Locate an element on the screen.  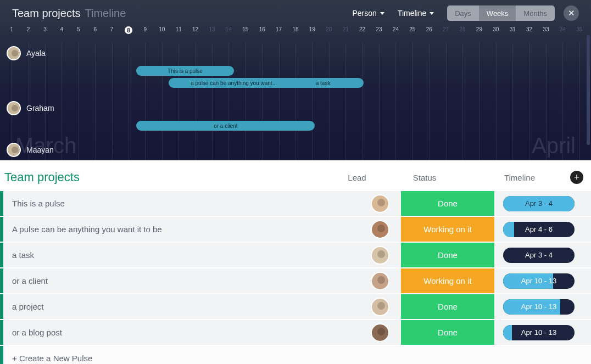
table-title: Team projects is located at coordinates (42, 177).